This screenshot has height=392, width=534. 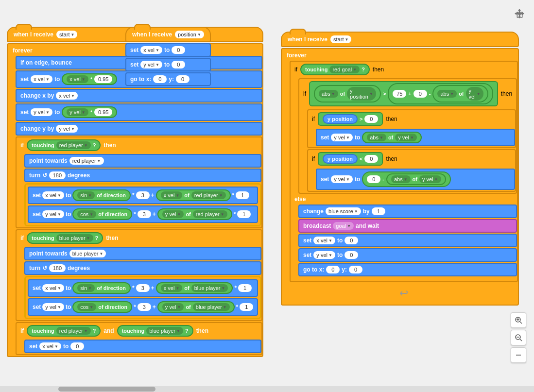 I want to click on blue-player-dropdown: blue player, so click(x=88, y=254).